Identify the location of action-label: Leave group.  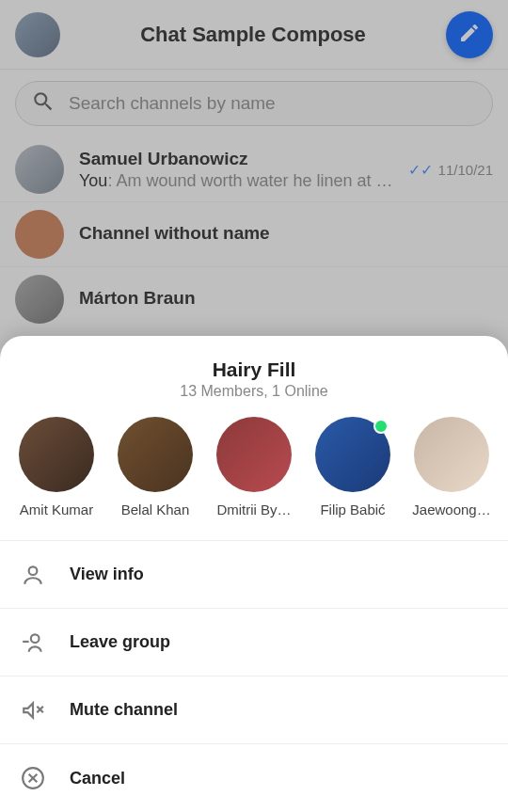
(120, 642).